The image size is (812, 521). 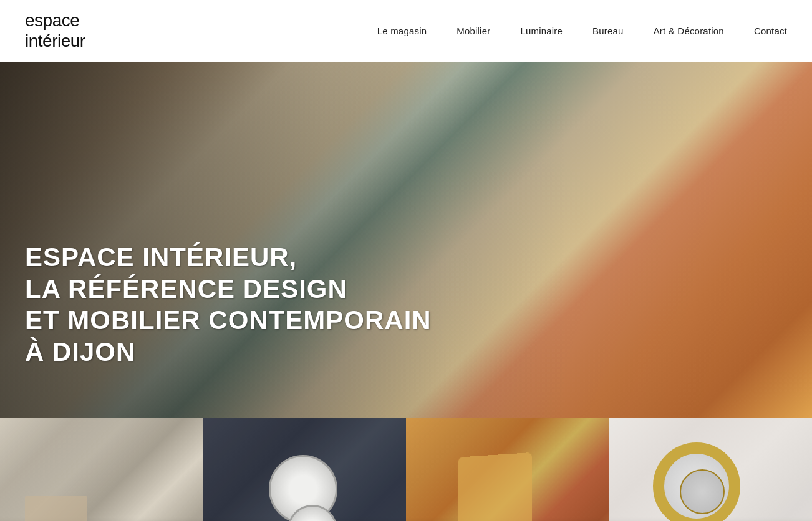 I want to click on site-logo: espace intérieur, so click(x=55, y=31).